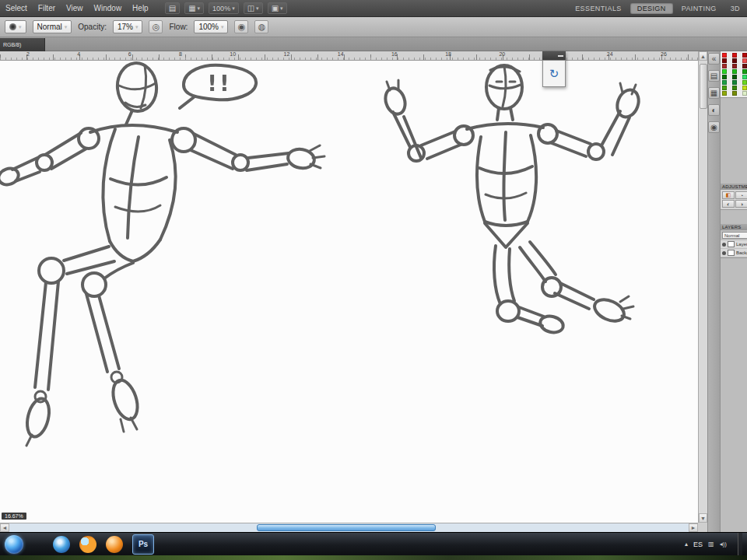  I want to click on tray-expand-icon: ▴, so click(686, 544).